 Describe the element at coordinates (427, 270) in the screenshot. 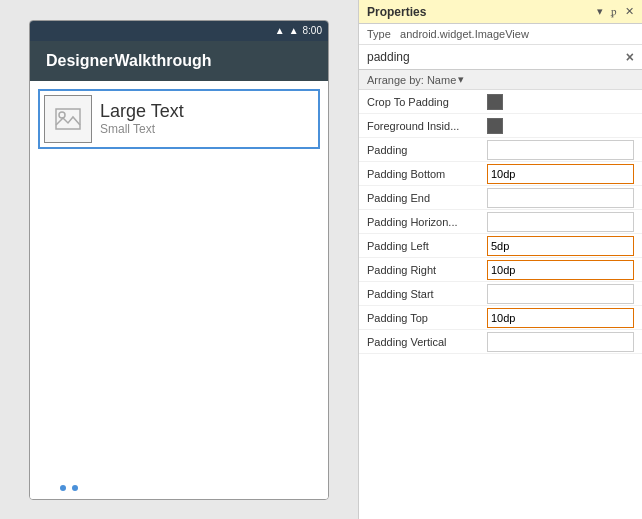

I see `prop-label-padding-right: Padding Right` at that location.